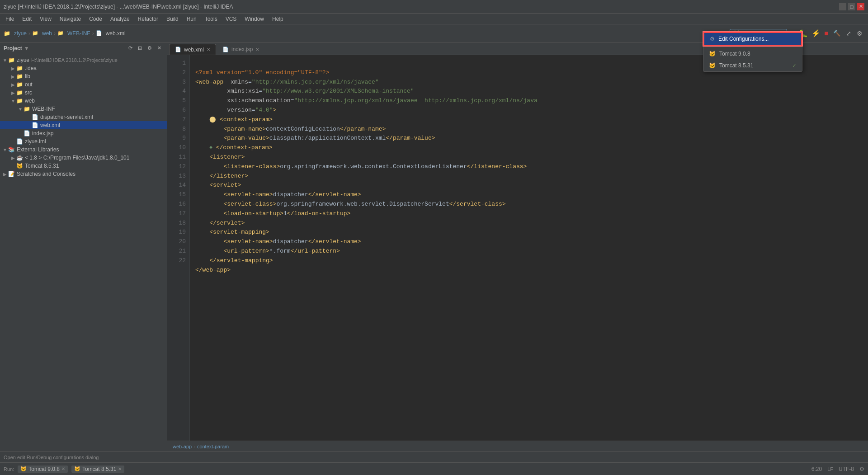  I want to click on tab-indexjsp: 📄 index.jsp ✕, so click(241, 49).